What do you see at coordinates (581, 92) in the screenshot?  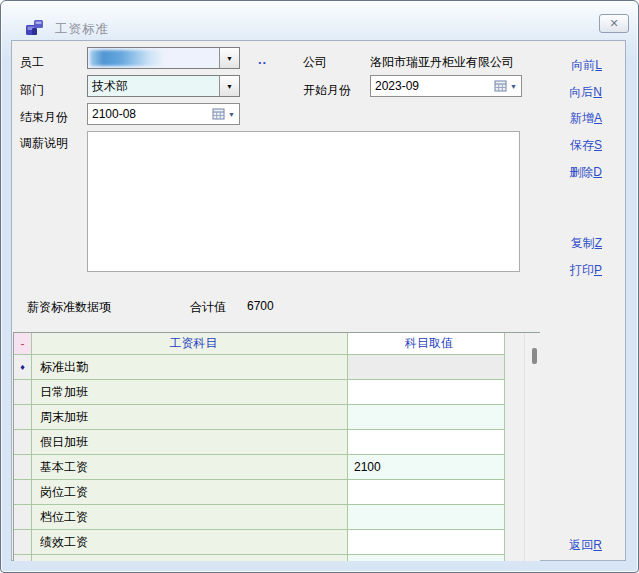 I see `link-label: 向后` at bounding box center [581, 92].